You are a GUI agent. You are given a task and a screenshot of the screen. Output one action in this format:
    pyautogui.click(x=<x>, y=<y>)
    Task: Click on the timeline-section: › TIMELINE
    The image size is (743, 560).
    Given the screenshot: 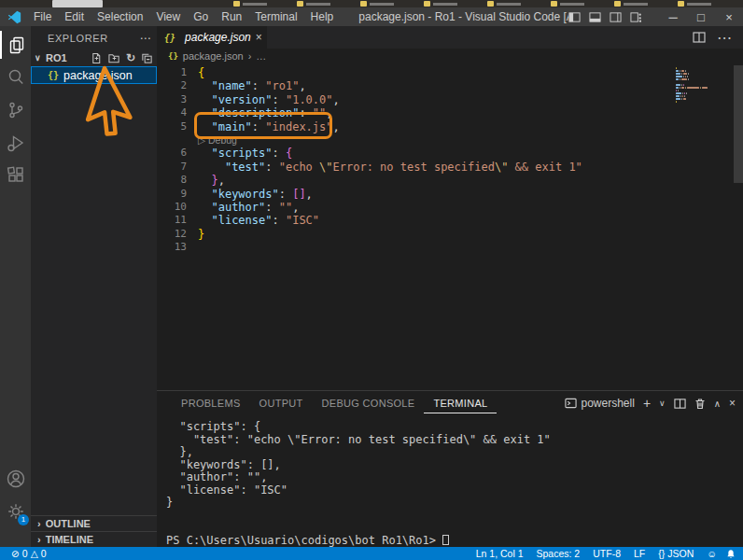 What is the action you would take?
    pyautogui.click(x=93, y=539)
    